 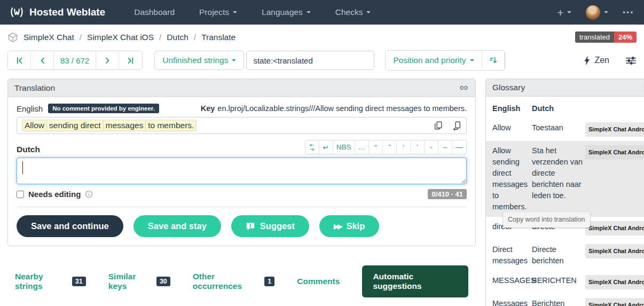 What do you see at coordinates (125, 125) in the screenshot?
I see `glossary-term-token: messages` at bounding box center [125, 125].